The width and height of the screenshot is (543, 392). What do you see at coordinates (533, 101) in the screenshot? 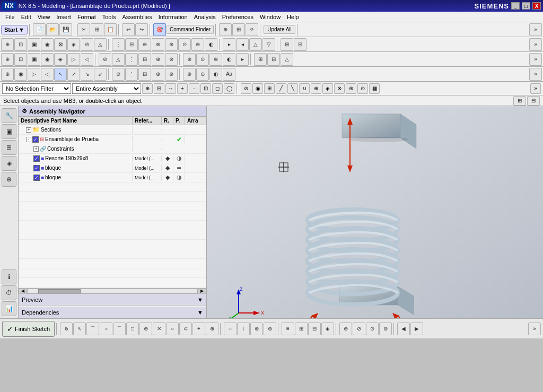
I see `status-btn-2: ⊟` at bounding box center [533, 101].